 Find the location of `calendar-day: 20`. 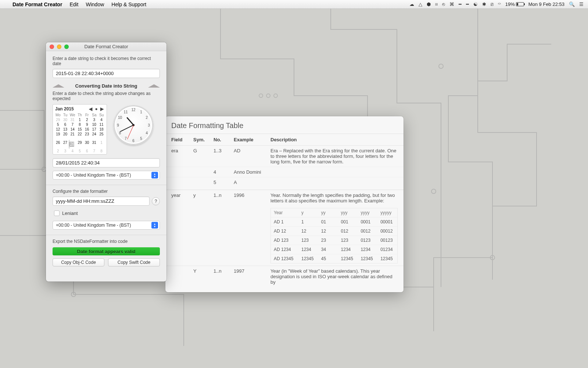

calendar-day: 20 is located at coordinates (65, 134).